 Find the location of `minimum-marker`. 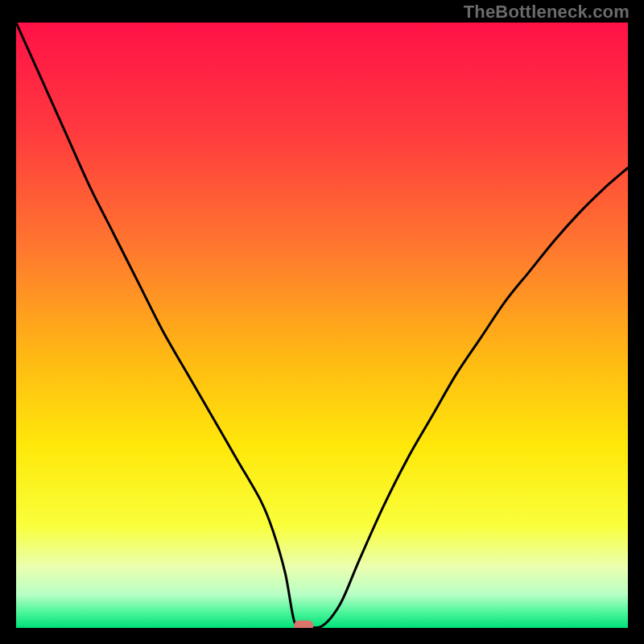

minimum-marker is located at coordinates (303, 625).